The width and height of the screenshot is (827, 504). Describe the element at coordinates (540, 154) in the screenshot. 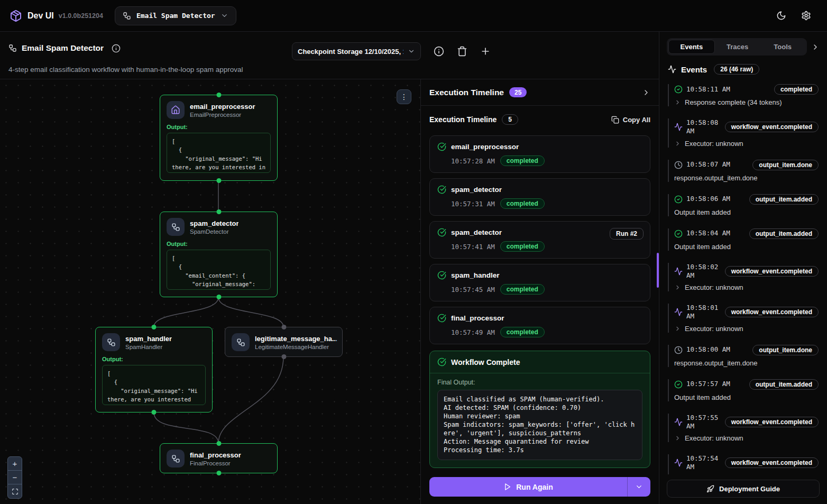

I see `timeline-step-card: email_preprocessor 10:57:28 AM completed` at that location.